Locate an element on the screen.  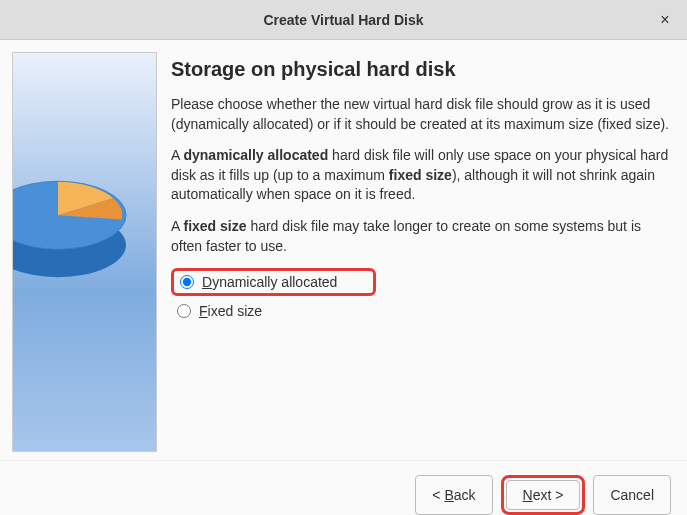
radio-dynamic-label: Dynamically allocated is located at coordinates (270, 282).